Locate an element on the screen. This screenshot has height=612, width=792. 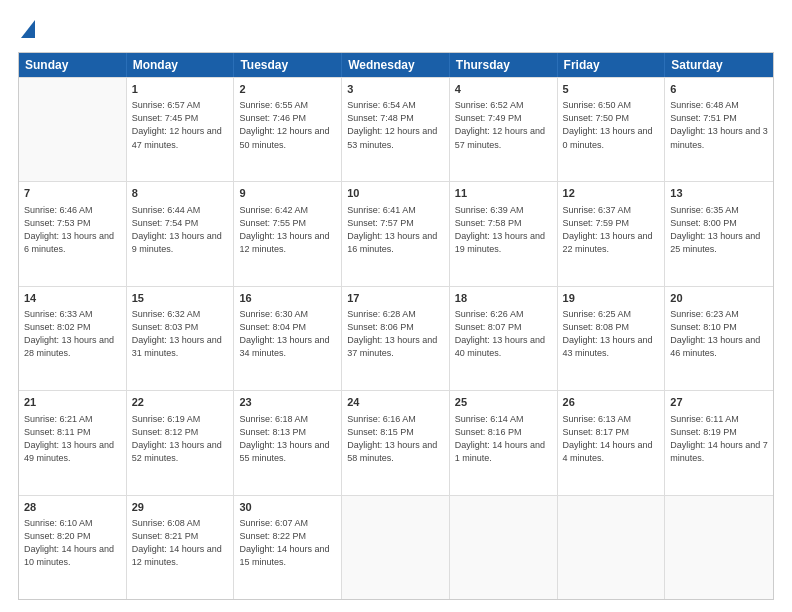
weekday-header-wednesday: Wednesday is located at coordinates (396, 65).